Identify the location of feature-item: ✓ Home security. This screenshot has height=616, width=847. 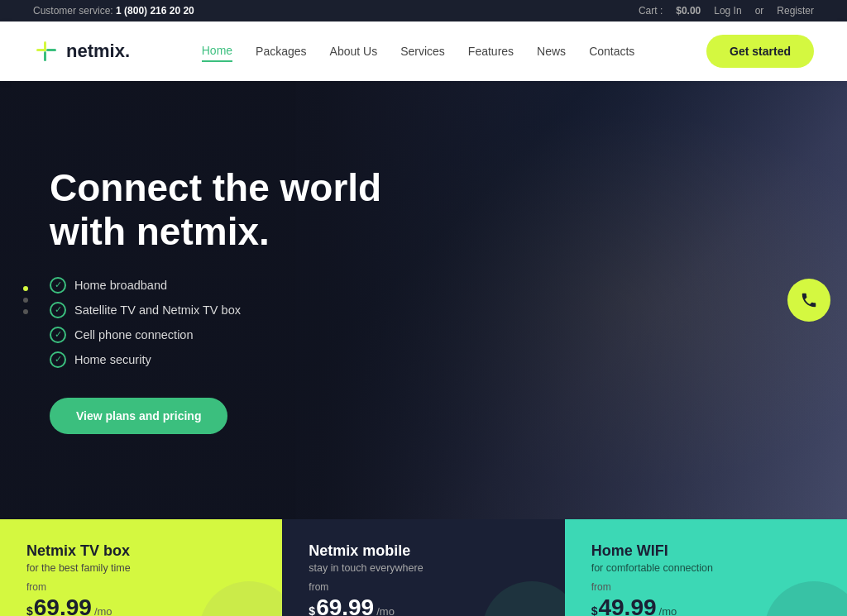
(215, 360).